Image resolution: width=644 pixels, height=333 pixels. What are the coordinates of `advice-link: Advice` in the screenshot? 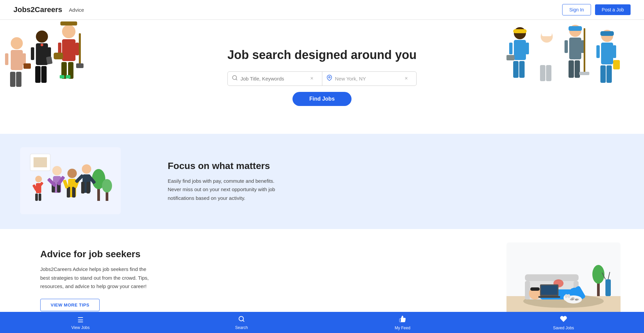 It's located at (76, 10).